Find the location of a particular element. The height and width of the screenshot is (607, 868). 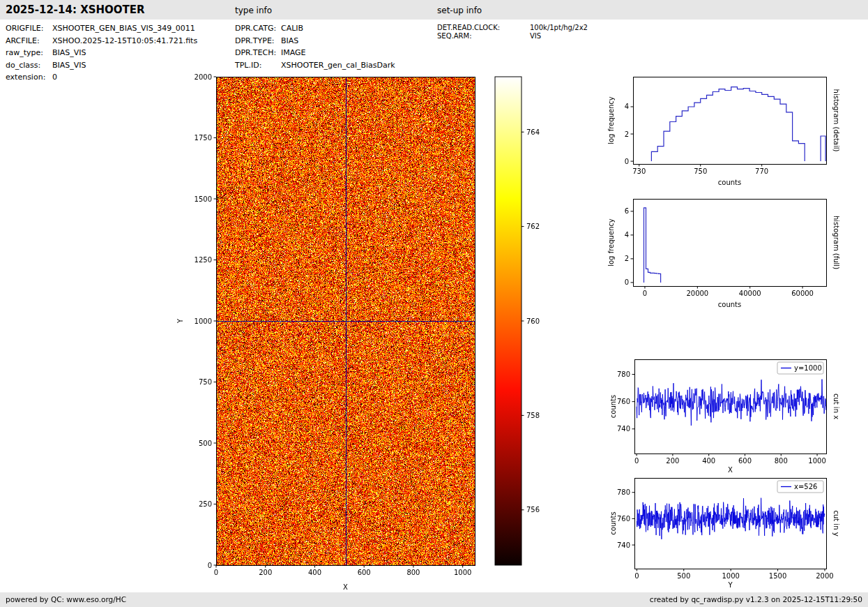

y-tick-label: 750 is located at coordinates (205, 382).